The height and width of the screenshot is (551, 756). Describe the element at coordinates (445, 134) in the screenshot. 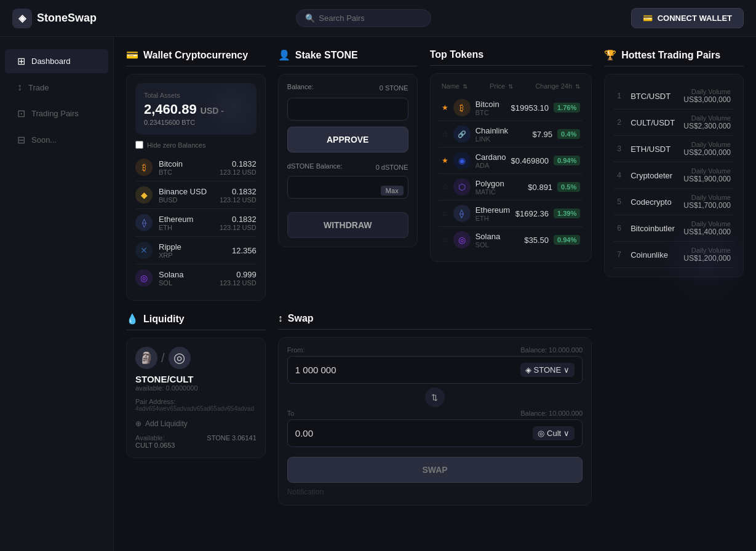

I see `star-link: ☆` at that location.